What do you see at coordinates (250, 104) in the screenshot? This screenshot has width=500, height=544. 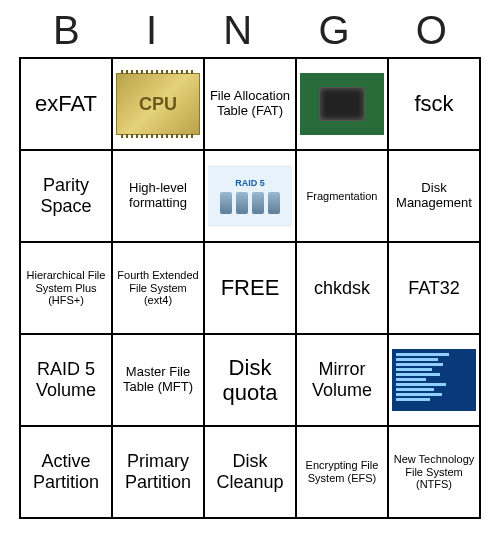 I see `cell-text: File Allocation Table (FAT)` at bounding box center [250, 104].